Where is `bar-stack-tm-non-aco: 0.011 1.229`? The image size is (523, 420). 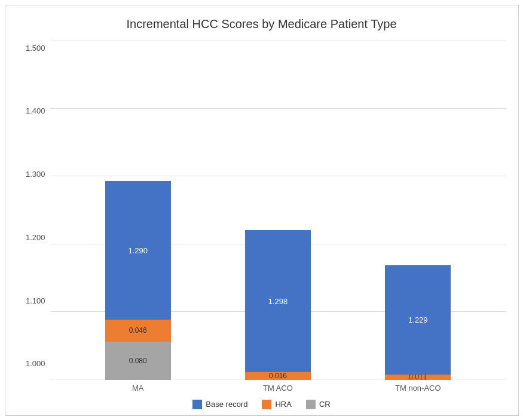 bar-stack-tm-non-aco: 0.011 1.229 is located at coordinates (418, 323).